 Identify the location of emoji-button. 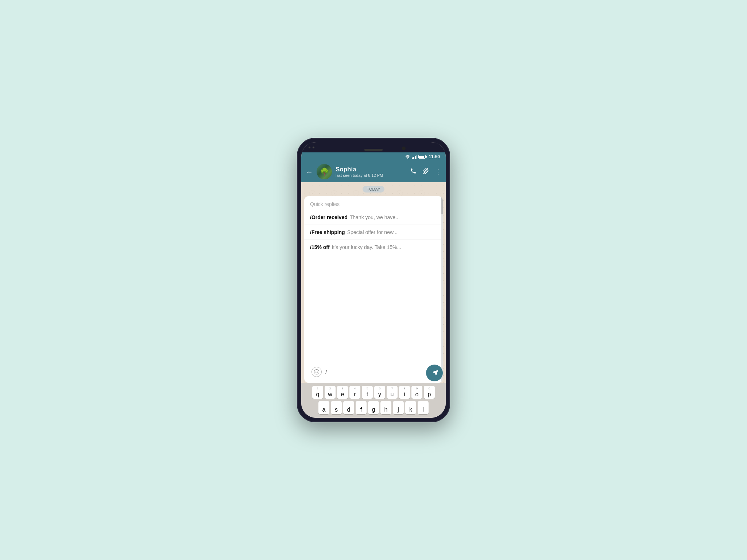
(317, 372).